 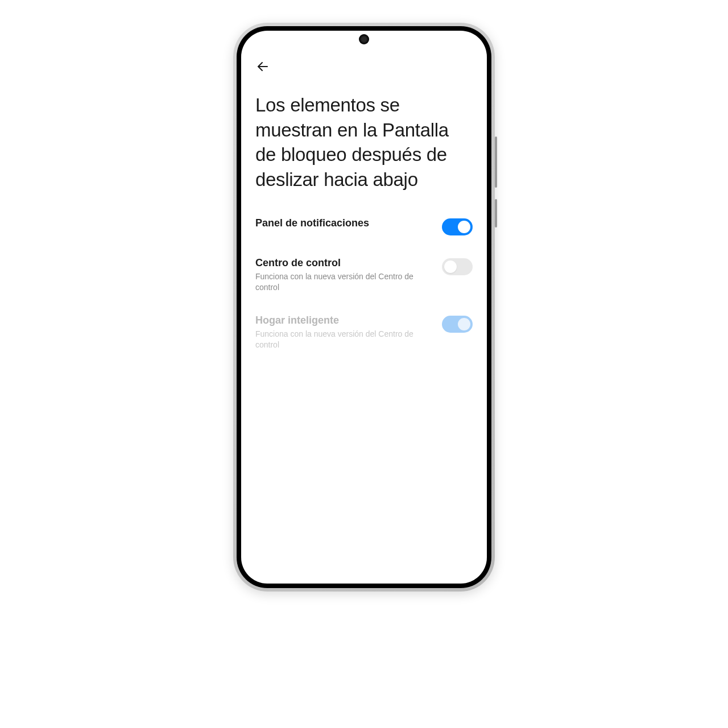 I want to click on setting-control-center: Centro de control Funciona con la nueva …, so click(x=364, y=275).